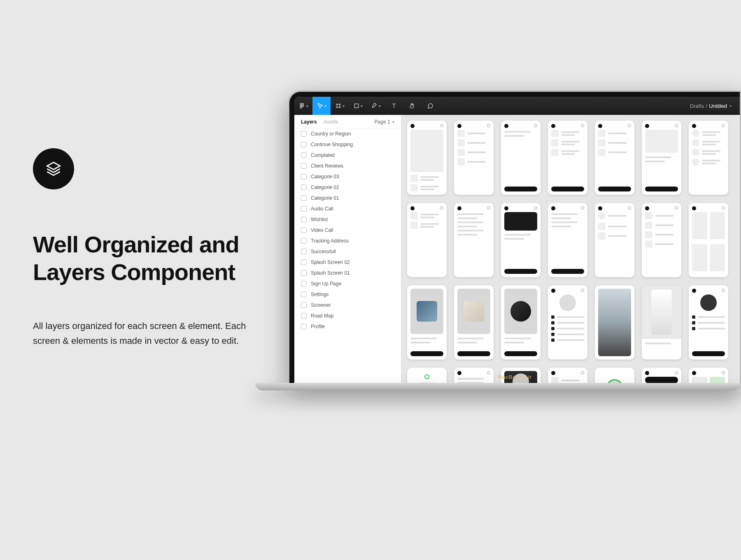 The width and height of the screenshot is (741, 560). Describe the element at coordinates (347, 187) in the screenshot. I see `layer-item: Categorie 02` at that location.